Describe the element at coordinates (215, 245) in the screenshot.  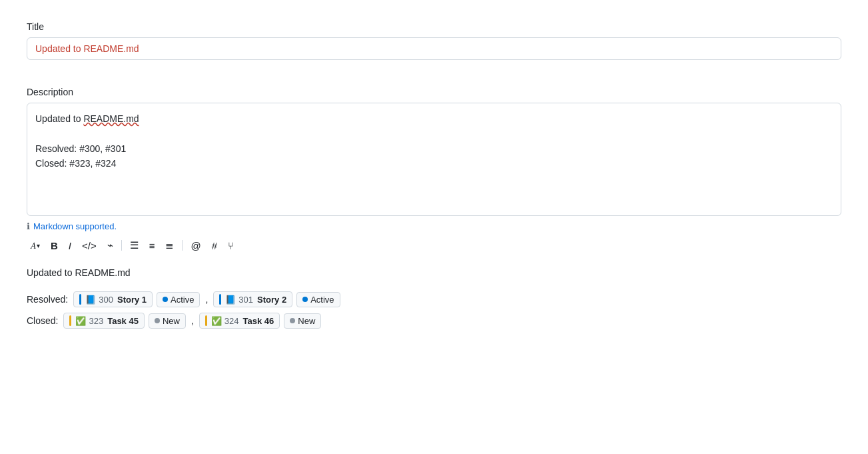
I see `issue-icon: #` at that location.